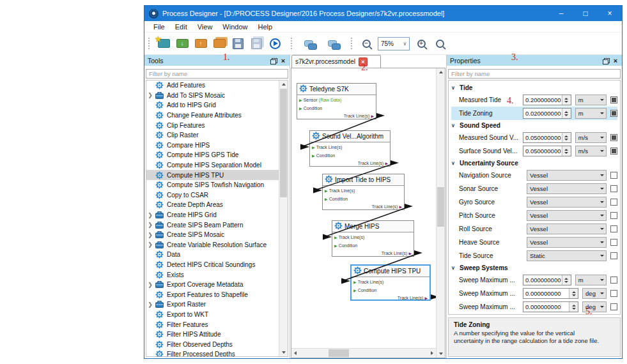 The image size is (627, 364). What do you see at coordinates (373, 239) in the screenshot?
I see `process-node: Merge HIPS▶Track Line(s)▶ConditionTrack …` at bounding box center [373, 239].